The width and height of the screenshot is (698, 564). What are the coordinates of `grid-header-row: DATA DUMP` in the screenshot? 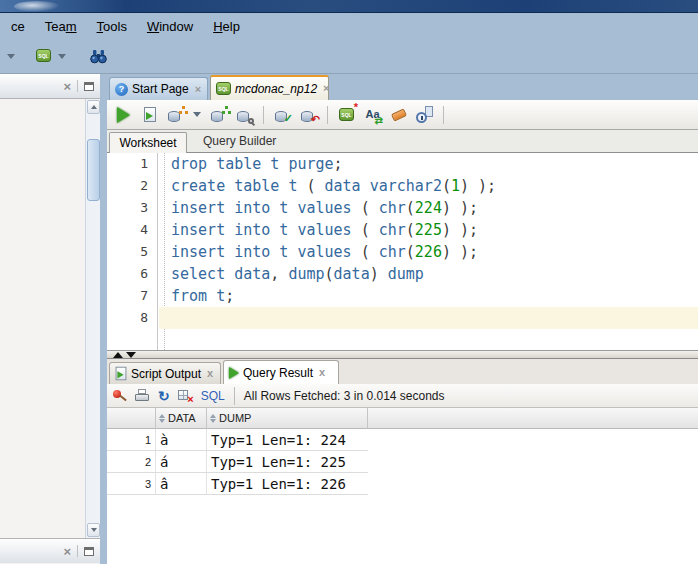 It's located at (402, 418).